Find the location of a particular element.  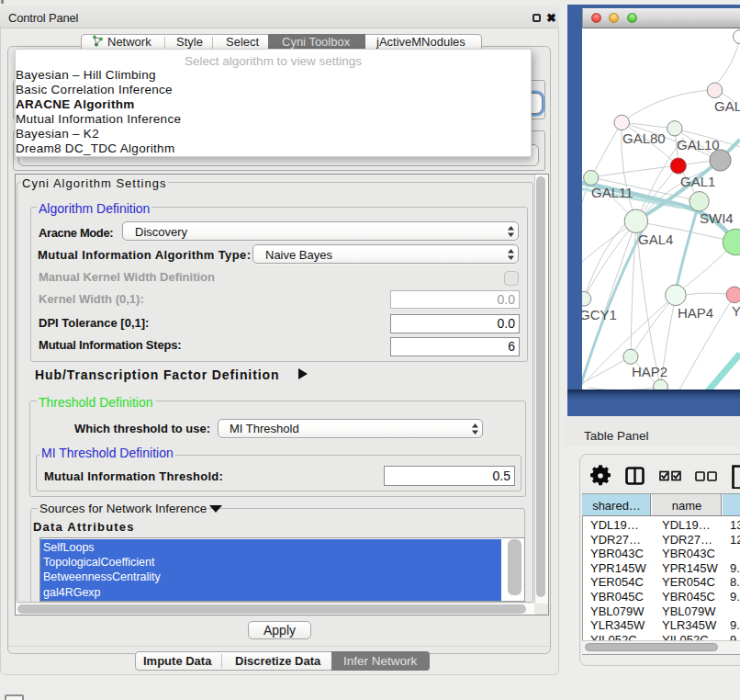

svg-text: GAL80 is located at coordinates (645, 138).